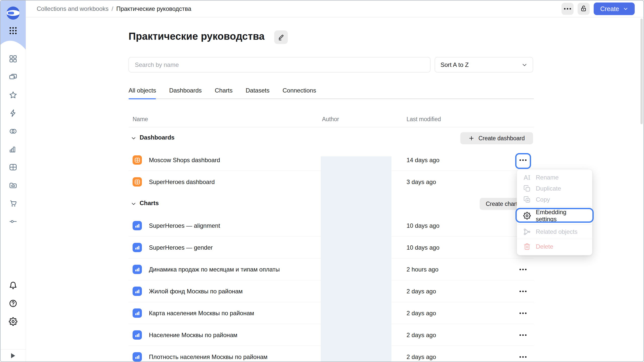 This screenshot has width=644, height=362. Describe the element at coordinates (13, 95) in the screenshot. I see `star-icon` at that location.